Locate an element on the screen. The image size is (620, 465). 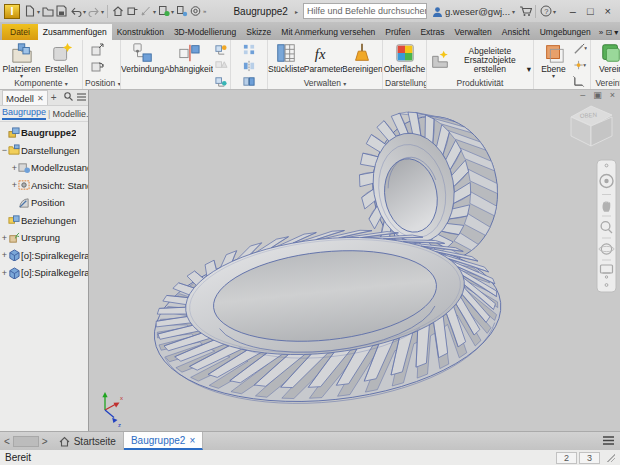
ribbon-tab-3d-modellierung: 3D-Modellierung is located at coordinates (205, 32).